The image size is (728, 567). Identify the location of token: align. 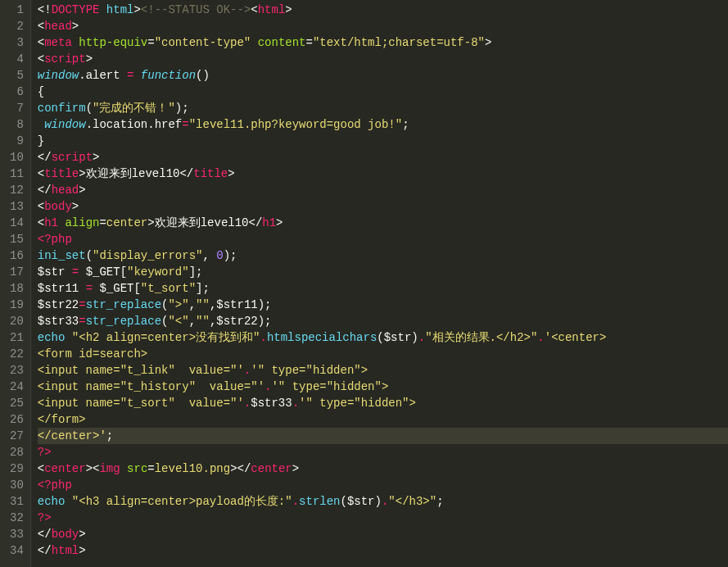
(82, 223).